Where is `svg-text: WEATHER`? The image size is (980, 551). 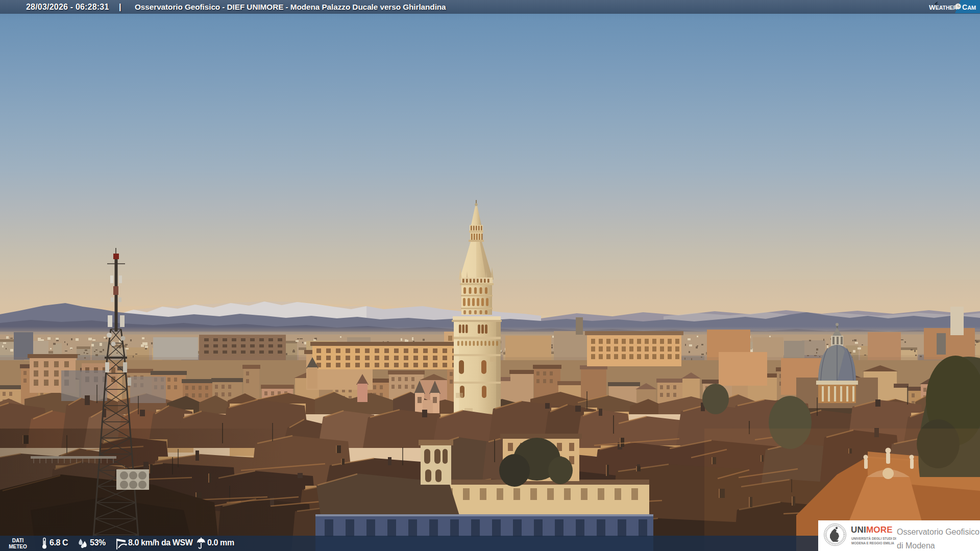
svg-text: WEATHER is located at coordinates (943, 7).